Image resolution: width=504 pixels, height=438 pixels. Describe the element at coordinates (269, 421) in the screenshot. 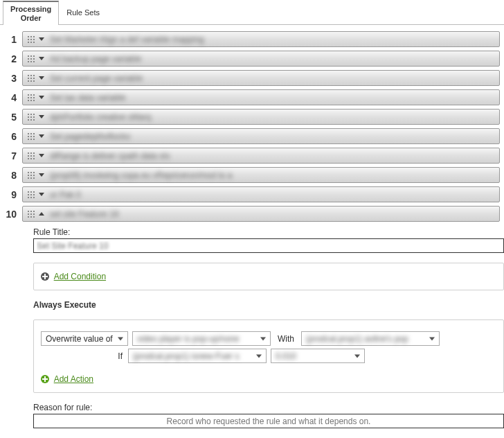

I see `reason-input` at that location.